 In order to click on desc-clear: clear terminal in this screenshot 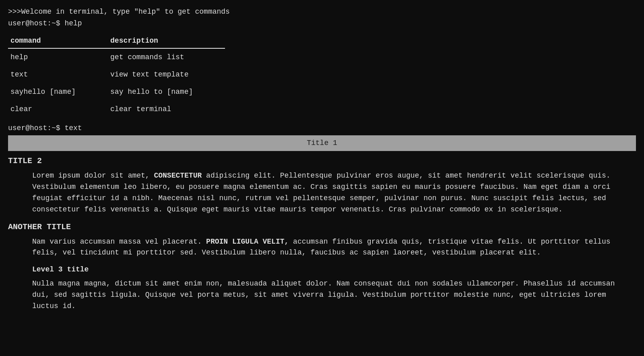, I will do `click(167, 110)`.